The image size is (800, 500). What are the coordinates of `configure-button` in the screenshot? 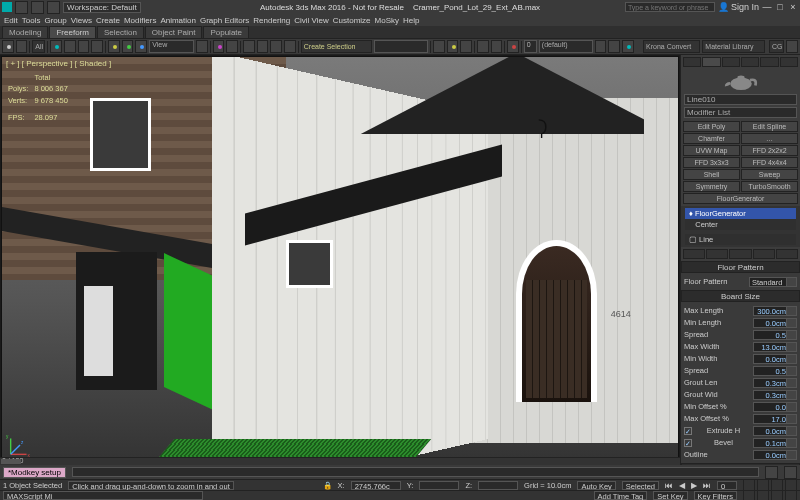 It's located at (787, 254).